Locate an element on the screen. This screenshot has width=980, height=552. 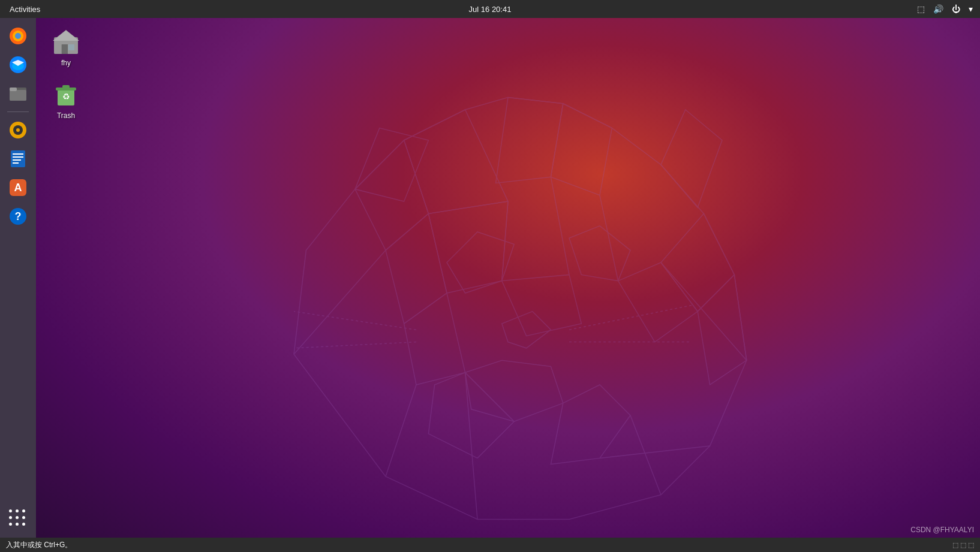
show-apps-button is located at coordinates (18, 518).